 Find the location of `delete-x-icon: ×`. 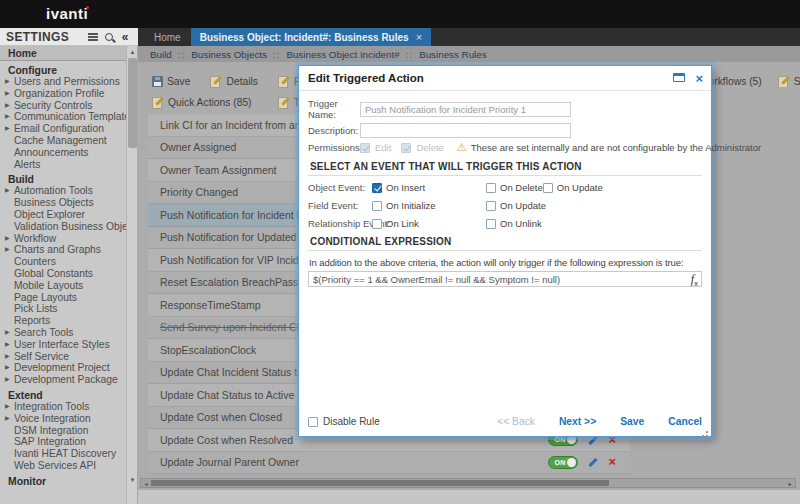

delete-x-icon: × is located at coordinates (612, 462).